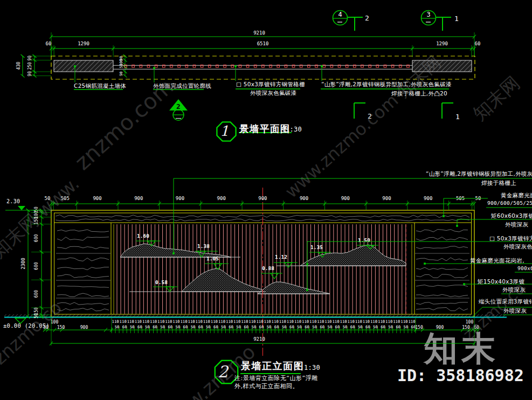 The height and width of the screenshot is (400, 532). What do you see at coordinates (461, 349) in the screenshot?
I see `brand-logo: 知末` at bounding box center [461, 349].